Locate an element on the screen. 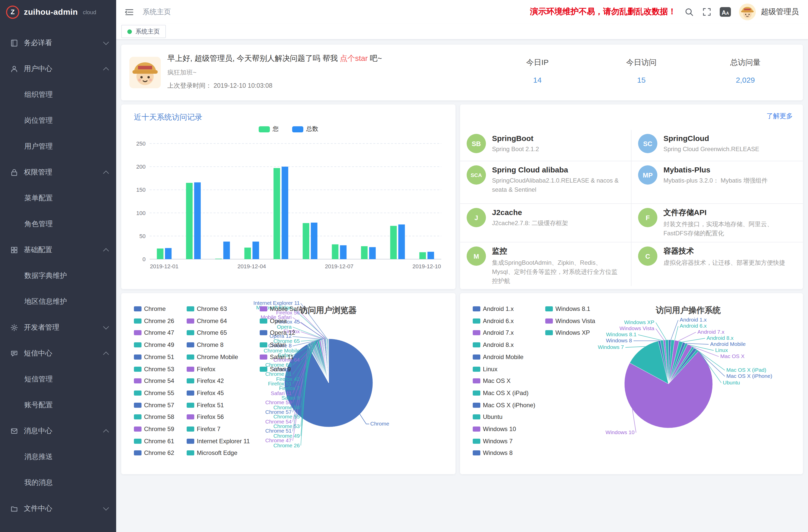 This screenshot has width=808, height=532. sidebar-subitem: 短信管理 is located at coordinates (58, 379).